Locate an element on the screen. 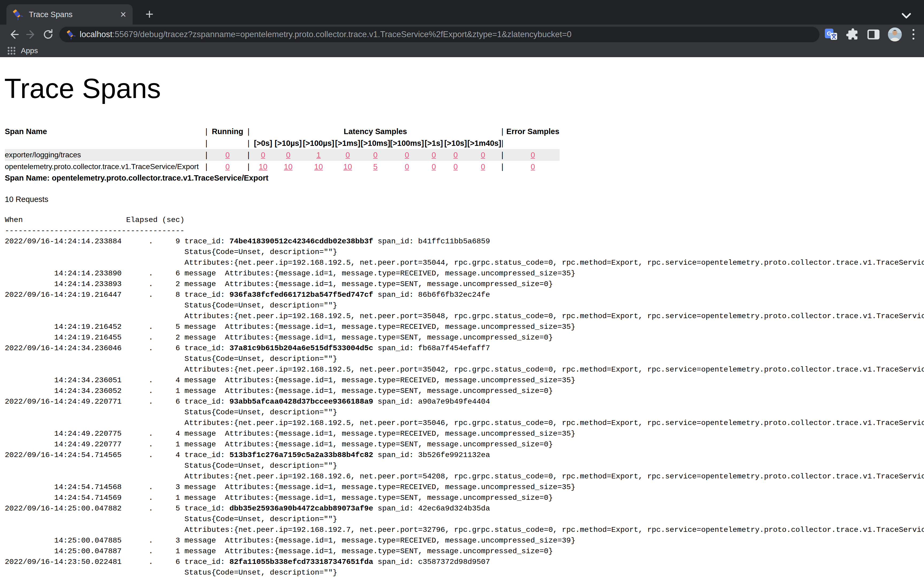 The width and height of the screenshot is (924, 577). bucket-count-link: 5 is located at coordinates (376, 167).